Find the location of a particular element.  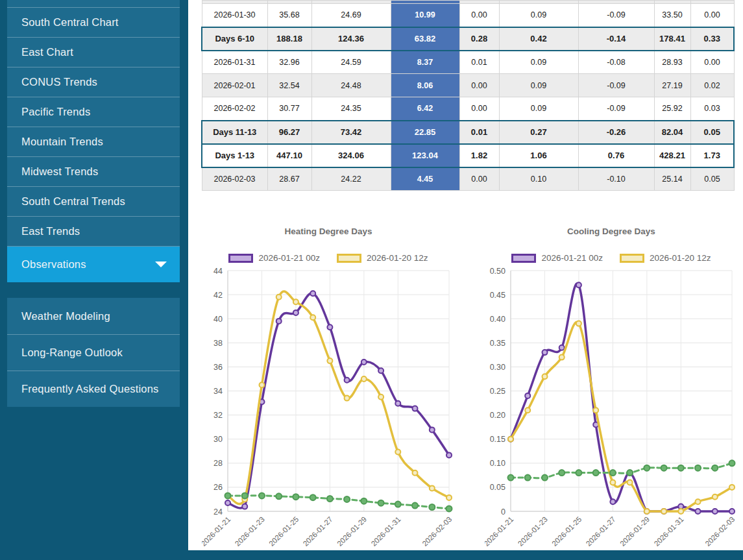

row-label-cell: 2026-02-01 is located at coordinates (235, 86).